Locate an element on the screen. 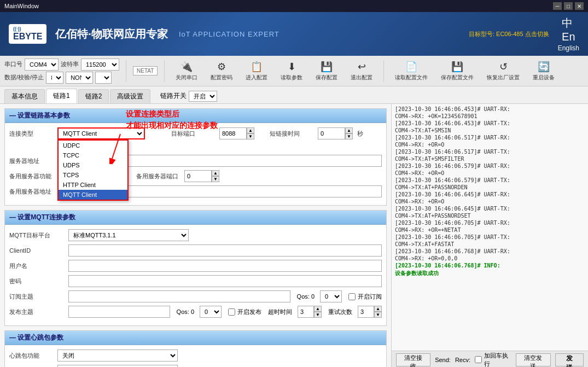 This screenshot has height=367, width=588. restore-default-button: ↺ 恢复出厂设置 is located at coordinates (503, 71).